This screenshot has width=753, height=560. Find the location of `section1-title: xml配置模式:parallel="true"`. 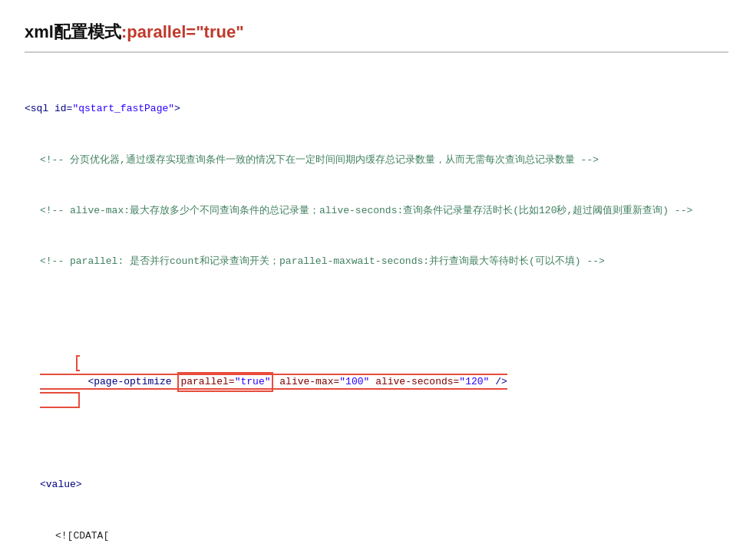

section1-title: xml配置模式:parallel="true" is located at coordinates (376, 35).